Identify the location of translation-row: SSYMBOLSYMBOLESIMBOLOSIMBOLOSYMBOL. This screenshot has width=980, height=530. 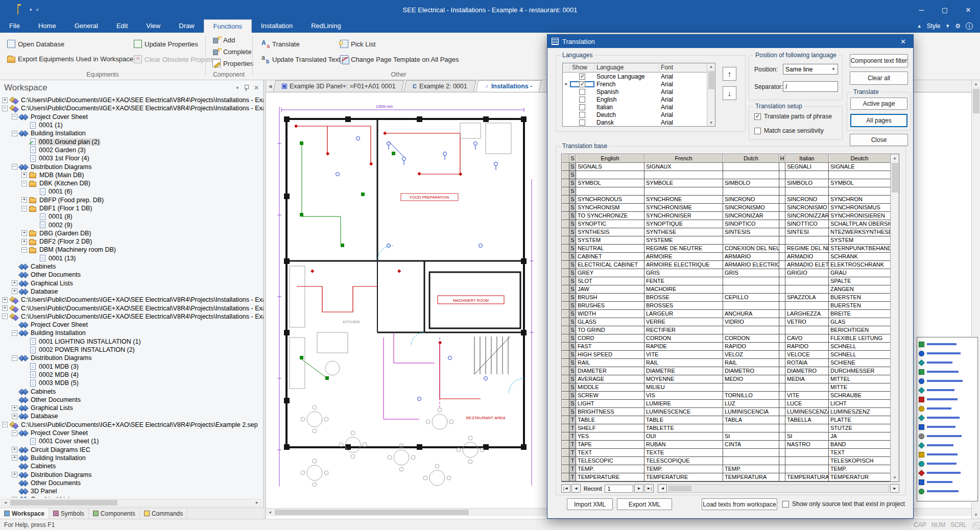
(730, 183).